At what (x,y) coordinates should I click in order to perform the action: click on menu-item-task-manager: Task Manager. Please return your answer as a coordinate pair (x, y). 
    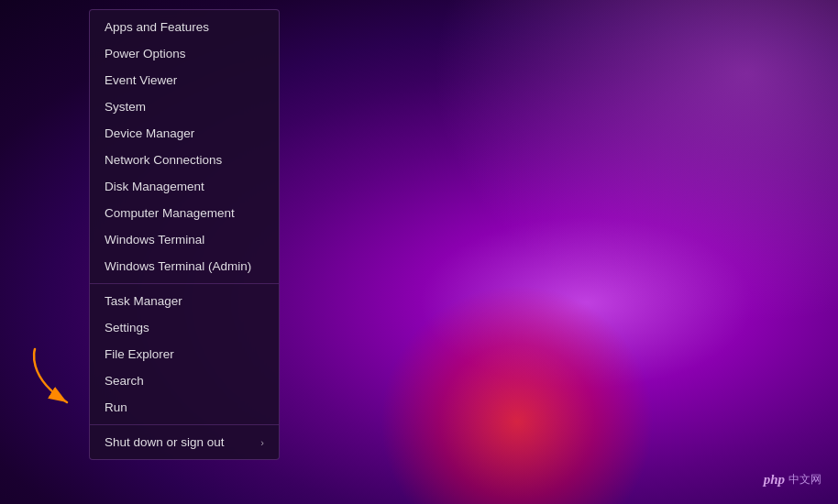
    Looking at the image, I should click on (184, 301).